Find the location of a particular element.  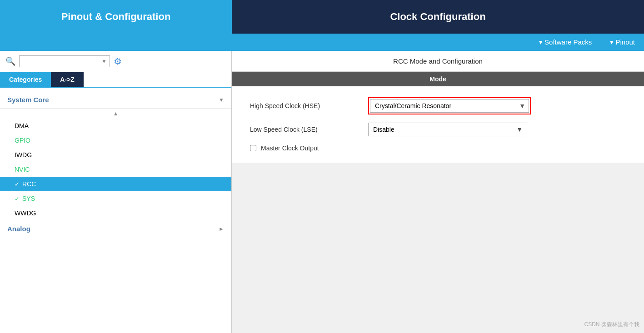

wwdg-label: WWDG is located at coordinates (25, 213).